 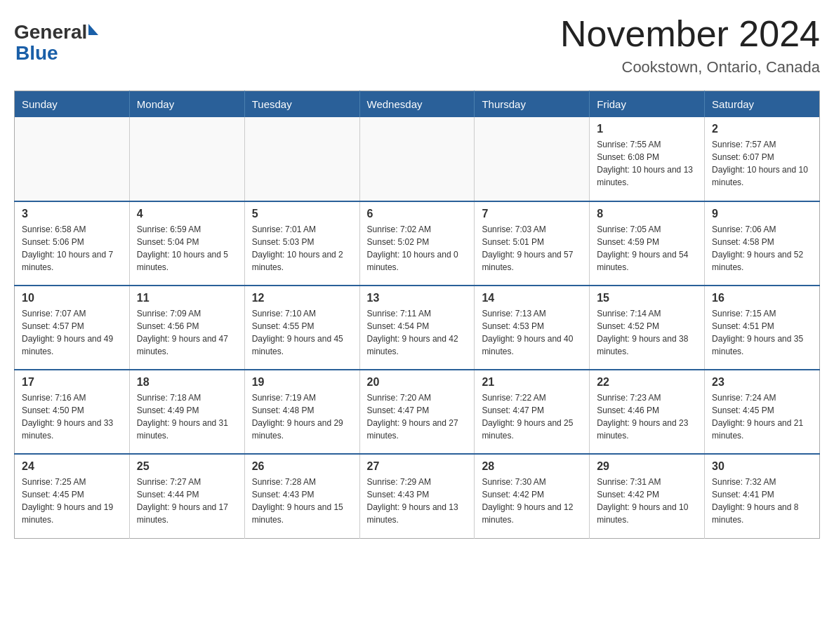 I want to click on day-info: Sunrise: 7:16 AMSunset: 4:50 PMDaylight:…, so click(x=72, y=417).